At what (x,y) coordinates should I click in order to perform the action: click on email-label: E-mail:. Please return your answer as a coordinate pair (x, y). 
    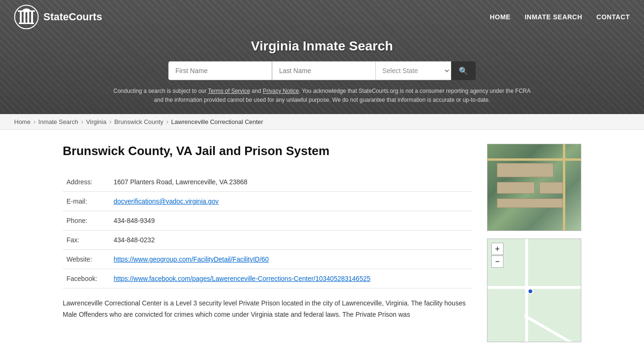
    Looking at the image, I should click on (86, 202).